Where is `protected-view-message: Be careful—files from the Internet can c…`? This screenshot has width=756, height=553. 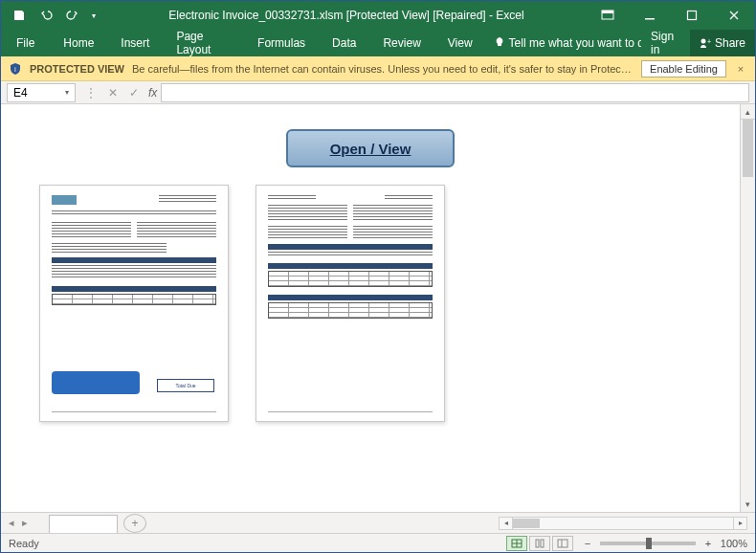 protected-view-message: Be careful—files from the Internet can c… is located at coordinates (383, 69).